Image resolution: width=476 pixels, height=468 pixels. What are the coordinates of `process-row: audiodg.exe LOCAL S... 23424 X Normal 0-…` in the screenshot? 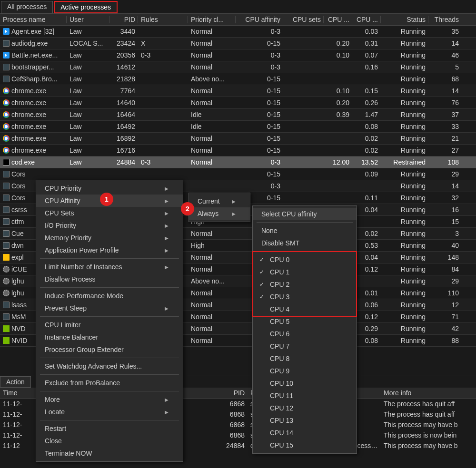 It's located at (238, 44).